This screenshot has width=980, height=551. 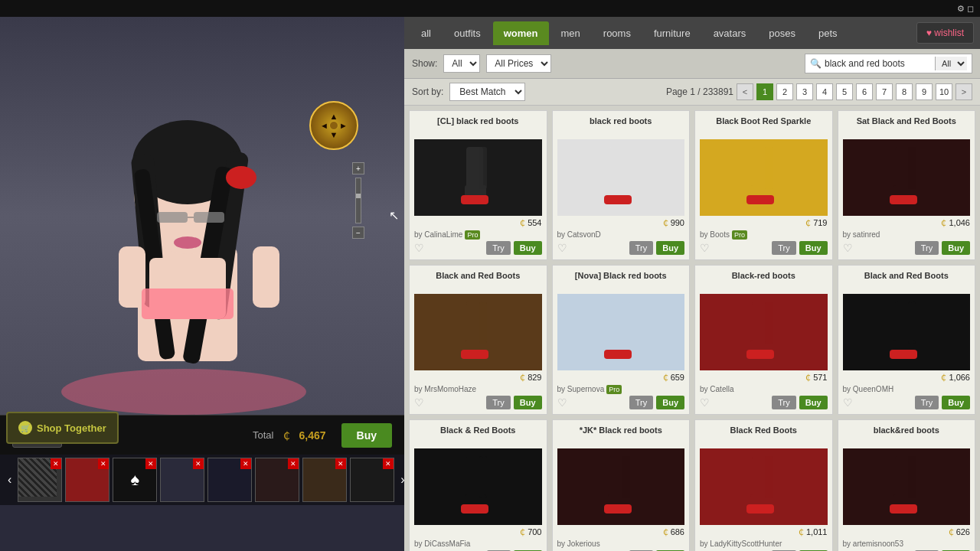 I want to click on zoom-controls: + −, so click(x=358, y=201).